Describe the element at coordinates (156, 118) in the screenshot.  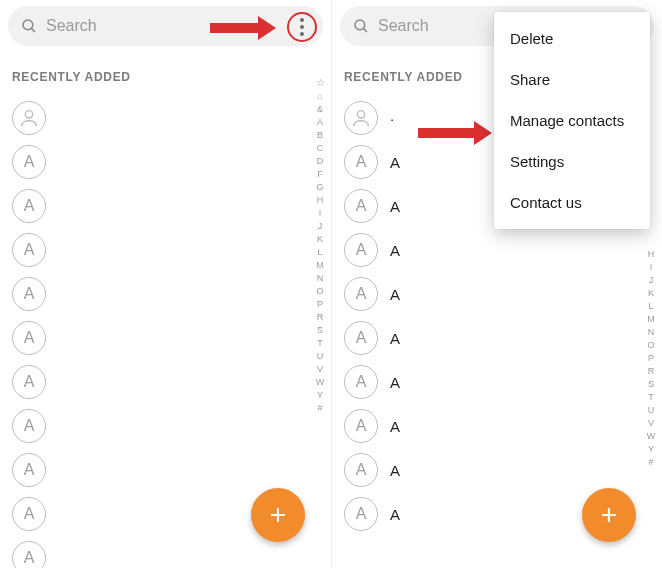
I see `list-item` at that location.